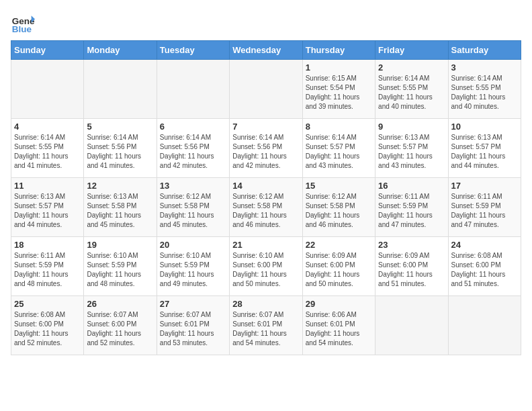 This screenshot has height=411, width=532. I want to click on day-number: 2, so click(411, 67).